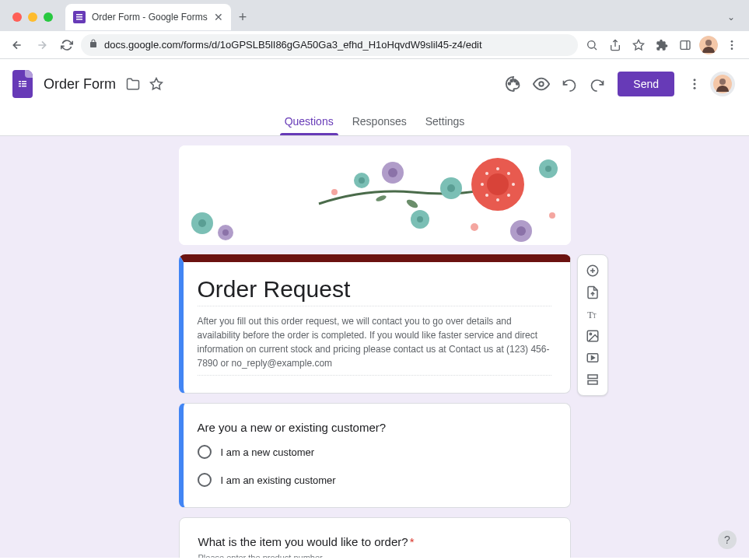  What do you see at coordinates (375, 291) in the screenshot?
I see `form-title: Order Request` at bounding box center [375, 291].